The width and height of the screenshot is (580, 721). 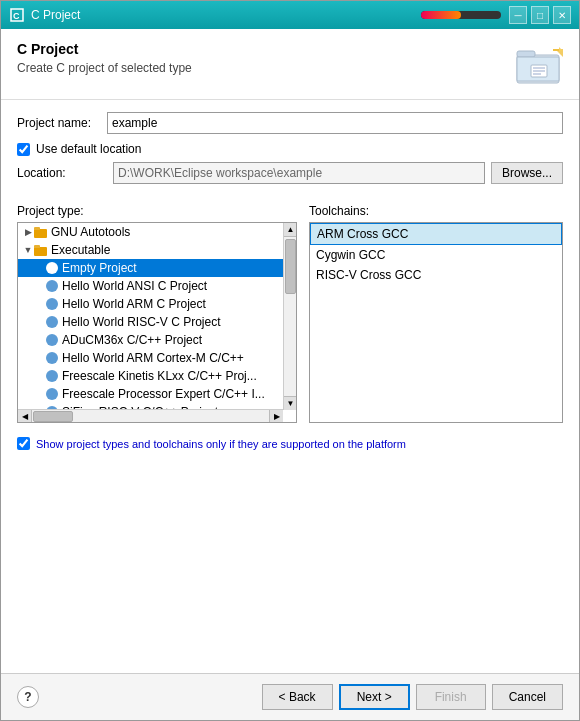 What do you see at coordinates (157, 314) in the screenshot?
I see `project-type-container: Project type: ▶ GNU Autotools` at bounding box center [157, 314].